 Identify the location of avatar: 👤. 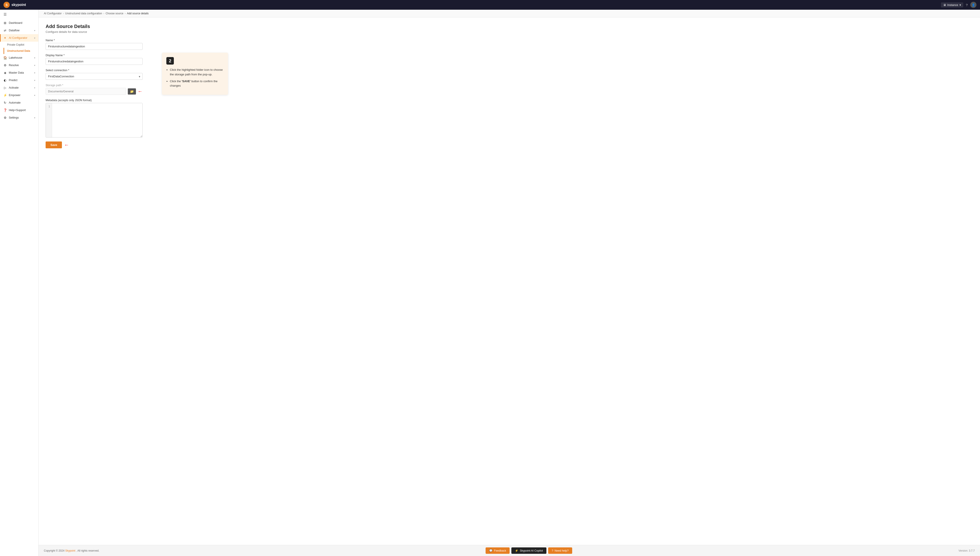
(974, 5).